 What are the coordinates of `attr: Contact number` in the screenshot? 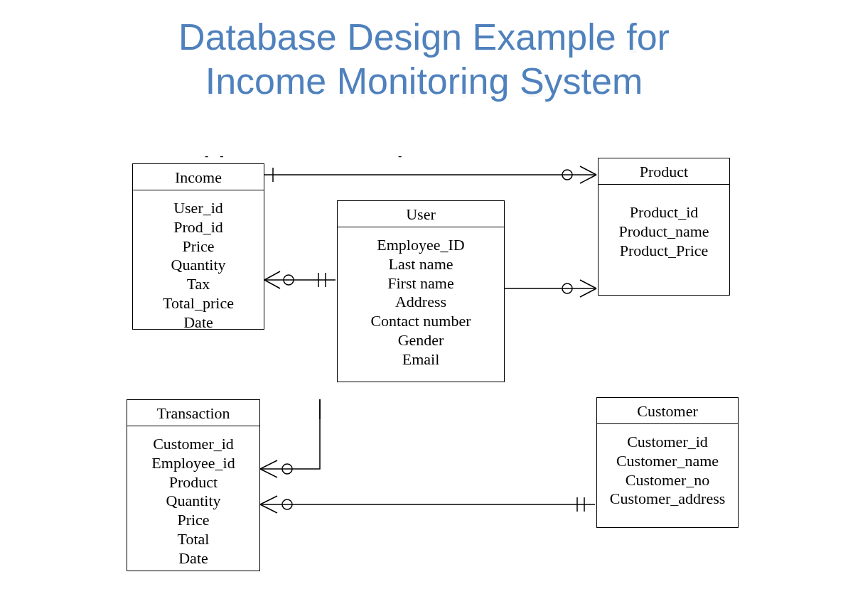 It's located at (421, 321).